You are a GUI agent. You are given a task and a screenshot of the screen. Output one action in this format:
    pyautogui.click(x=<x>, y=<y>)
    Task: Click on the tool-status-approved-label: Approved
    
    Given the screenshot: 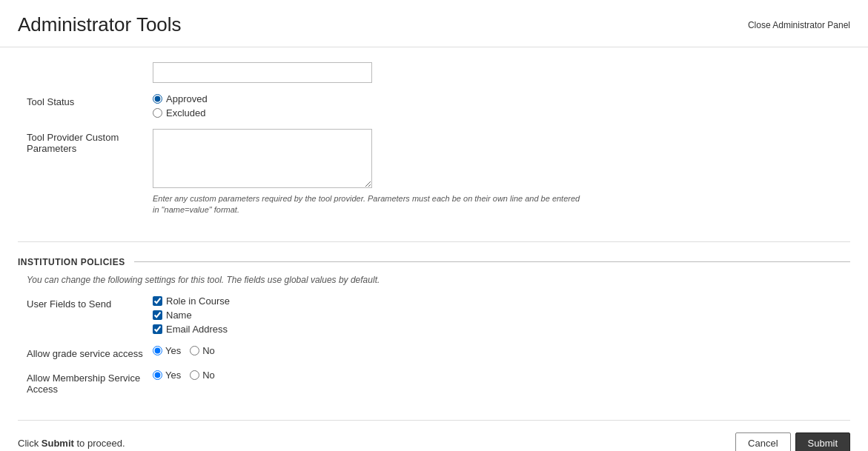 What is the action you would take?
    pyautogui.click(x=187, y=99)
    